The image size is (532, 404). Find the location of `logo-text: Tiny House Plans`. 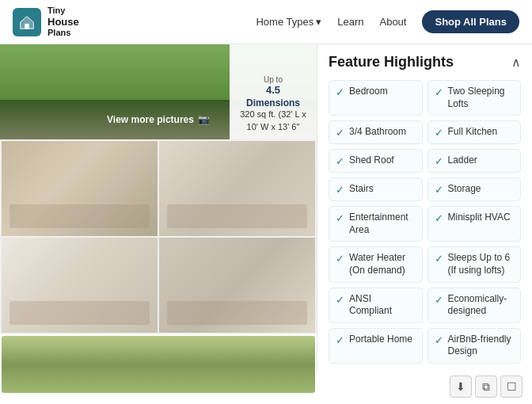

logo-text: Tiny House Plans is located at coordinates (63, 22).